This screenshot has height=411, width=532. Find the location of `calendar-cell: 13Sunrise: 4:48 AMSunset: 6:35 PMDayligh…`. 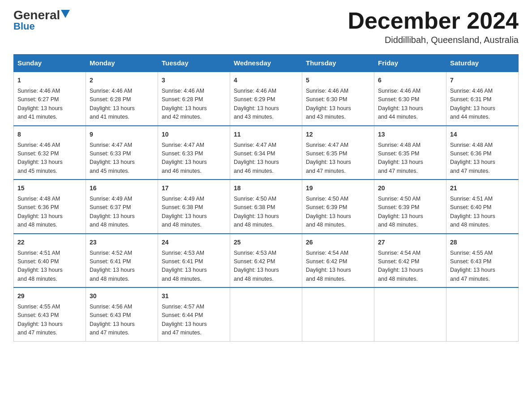

calendar-cell: 13Sunrise: 4:48 AMSunset: 6:35 PMDayligh… is located at coordinates (410, 153).